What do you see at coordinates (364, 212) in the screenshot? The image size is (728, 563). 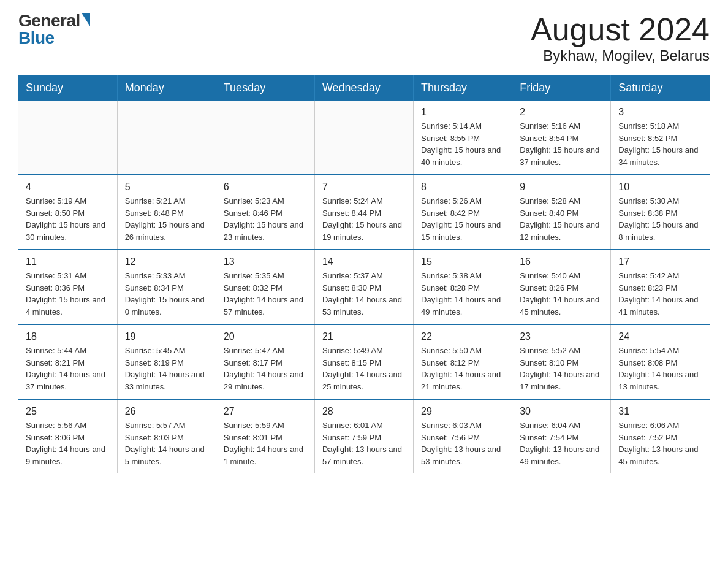 I see `calendar-cell: 7Sunrise: 5:24 AM Sunset: 8:44 PM Daylig…` at bounding box center [364, 212].